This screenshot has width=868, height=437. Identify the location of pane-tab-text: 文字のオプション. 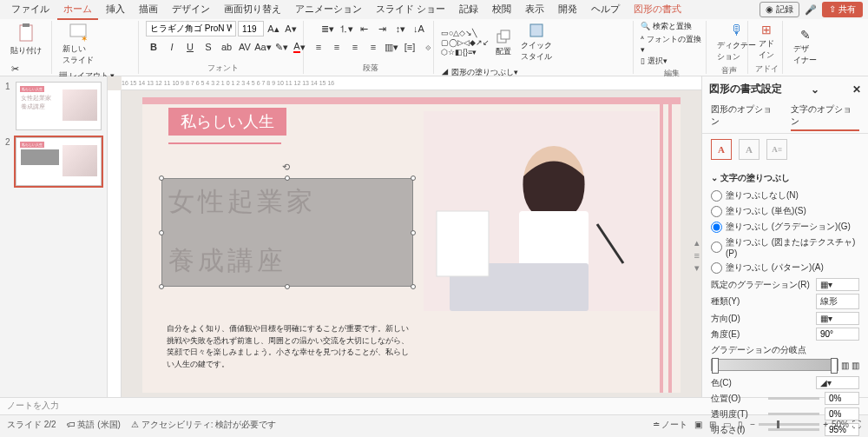
(825, 117).